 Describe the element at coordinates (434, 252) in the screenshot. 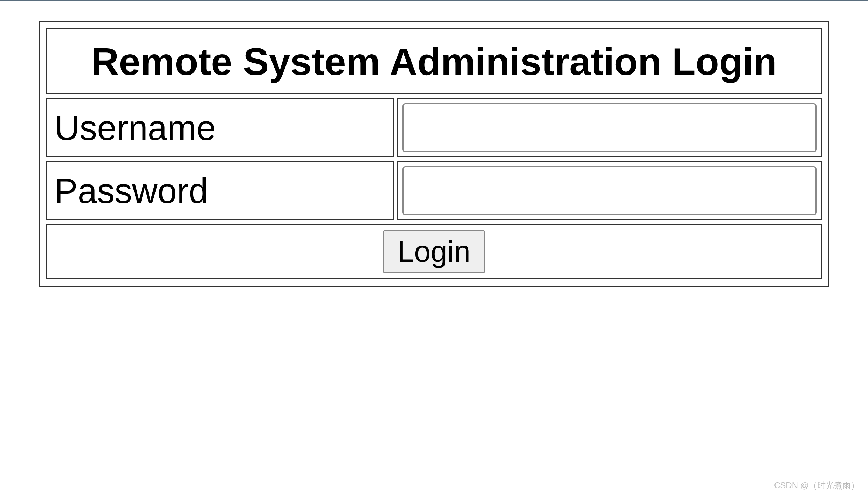

I see `button-cell: Login` at that location.